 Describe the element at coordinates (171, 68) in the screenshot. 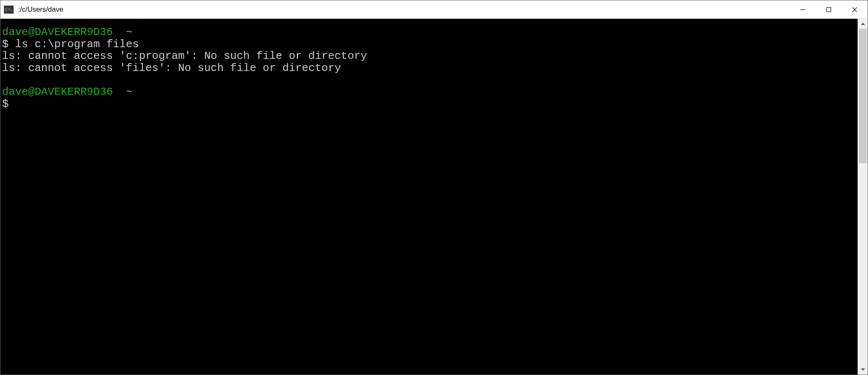

I see `output-line: ls: cannot access 'files': No such file …` at that location.